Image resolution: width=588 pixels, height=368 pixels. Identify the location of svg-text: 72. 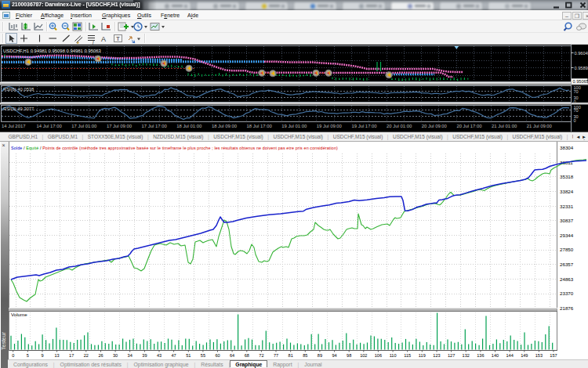
(261, 355).